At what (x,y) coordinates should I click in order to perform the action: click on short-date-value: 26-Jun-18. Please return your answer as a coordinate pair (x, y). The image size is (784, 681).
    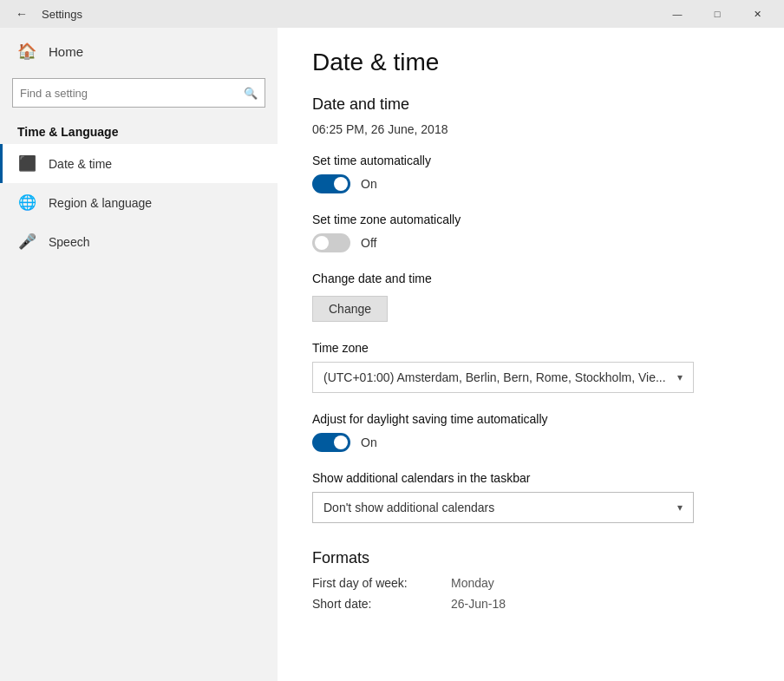
    Looking at the image, I should click on (479, 604).